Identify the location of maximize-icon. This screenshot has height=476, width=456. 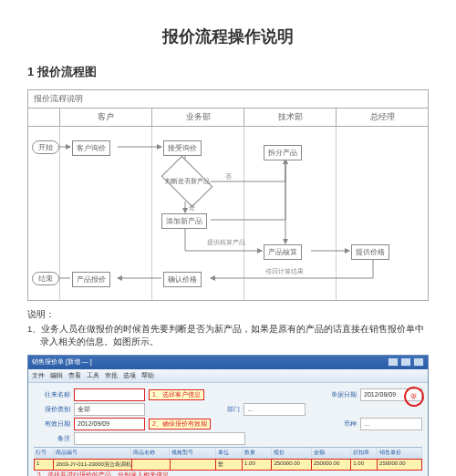
(406, 362).